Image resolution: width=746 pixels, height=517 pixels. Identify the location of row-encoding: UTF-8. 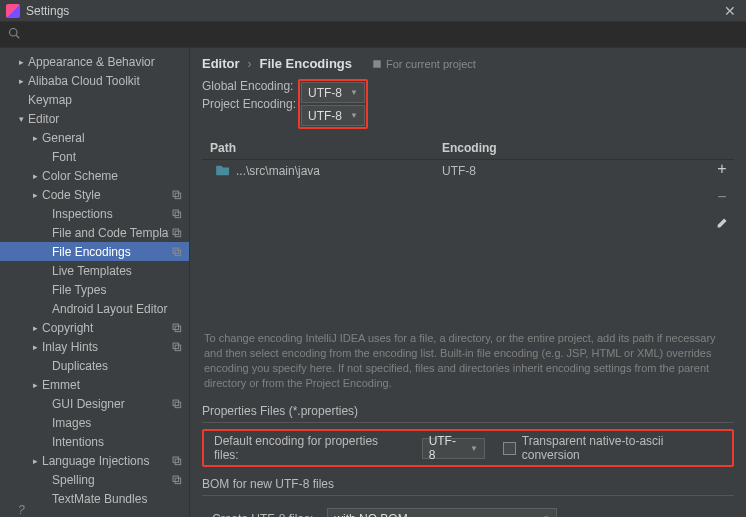
(576, 171).